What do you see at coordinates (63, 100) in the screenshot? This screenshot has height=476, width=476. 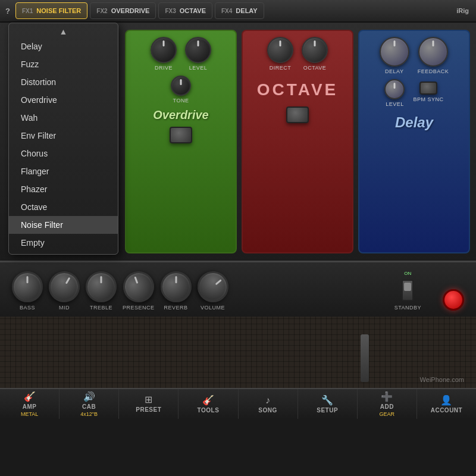 I see `dropdown-item-overdrive: Overdrive` at bounding box center [63, 100].